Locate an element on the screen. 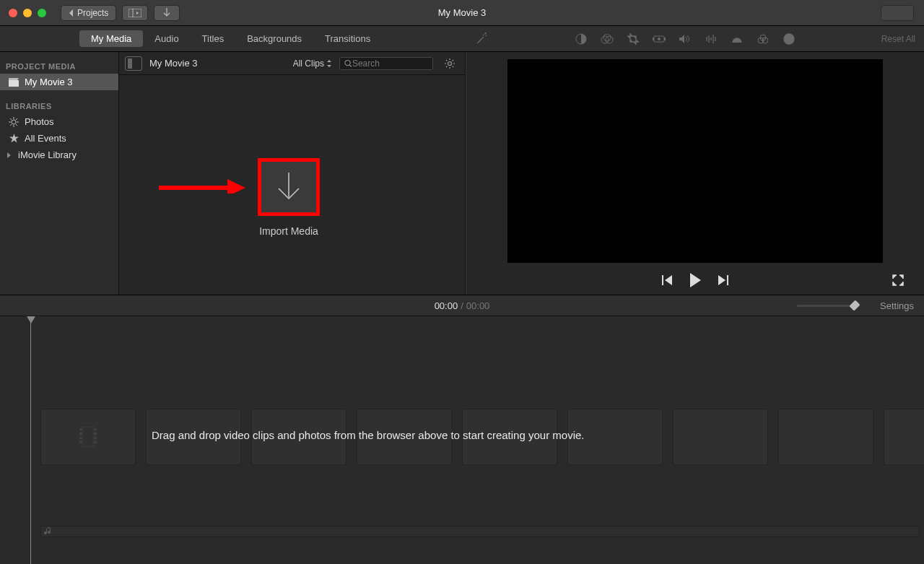 The height and width of the screenshot is (564, 924). sidebar: PROJECT MEDIA My Movie 3 LIBRARIES Photo… is located at coordinates (59, 173).